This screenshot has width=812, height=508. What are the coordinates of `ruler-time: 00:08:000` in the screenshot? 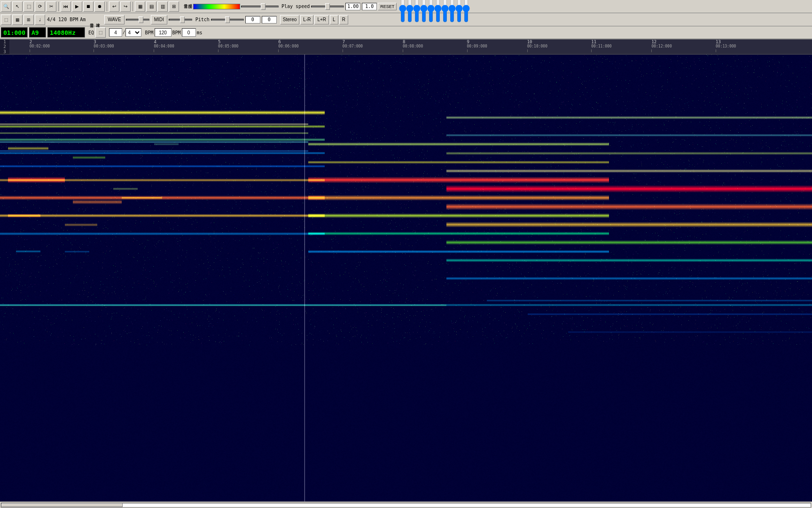 It's located at (413, 46).